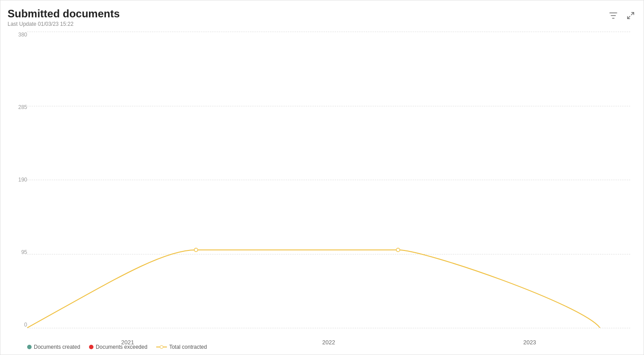 This screenshot has height=355, width=644. Describe the element at coordinates (631, 16) in the screenshot. I see `expand-icon` at that location.